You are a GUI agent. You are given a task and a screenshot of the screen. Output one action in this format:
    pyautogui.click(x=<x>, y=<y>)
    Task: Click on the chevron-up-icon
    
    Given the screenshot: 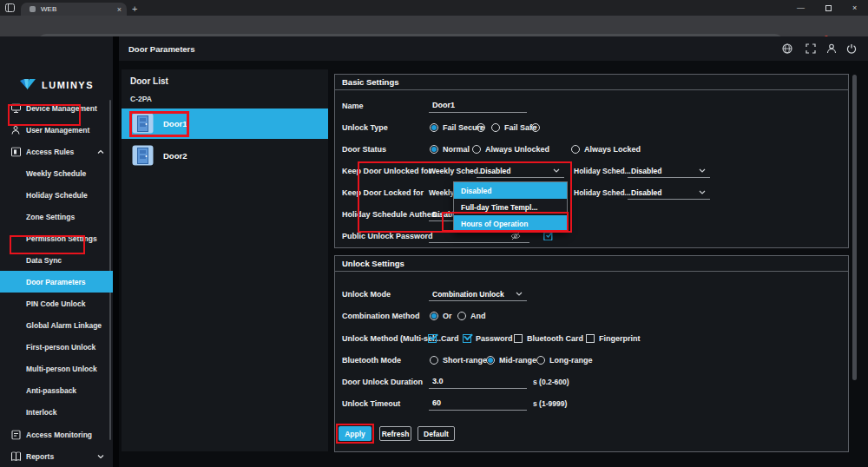 What is the action you would take?
    pyautogui.click(x=101, y=151)
    